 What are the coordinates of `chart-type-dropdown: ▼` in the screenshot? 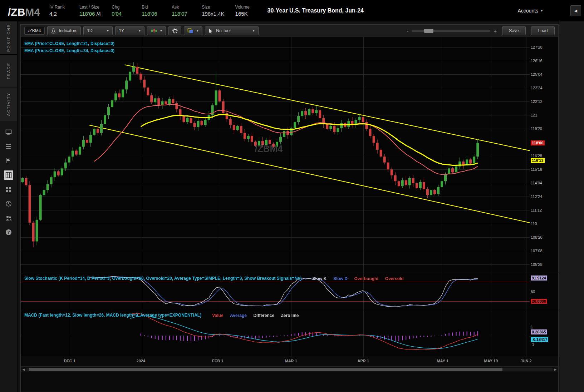 It's located at (157, 31).